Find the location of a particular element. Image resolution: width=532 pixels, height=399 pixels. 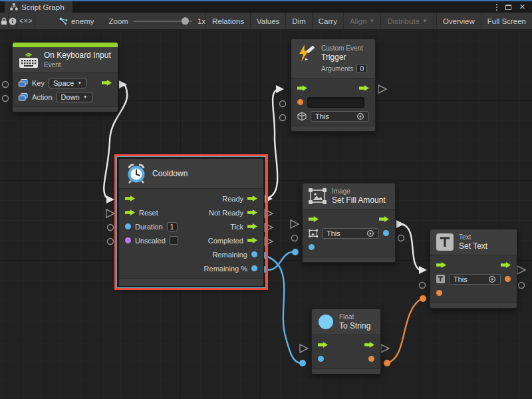

node-image-set-fill-amount: Image Set Fill Amount is located at coordinates (348, 223).